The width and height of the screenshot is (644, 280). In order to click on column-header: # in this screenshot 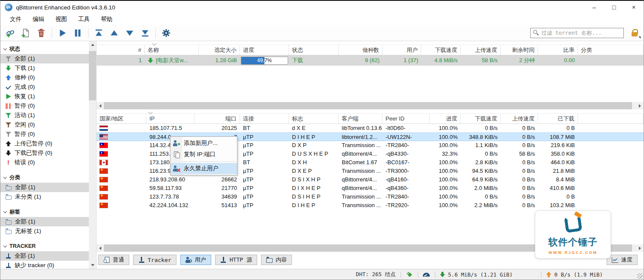, I will do `click(121, 50)`.